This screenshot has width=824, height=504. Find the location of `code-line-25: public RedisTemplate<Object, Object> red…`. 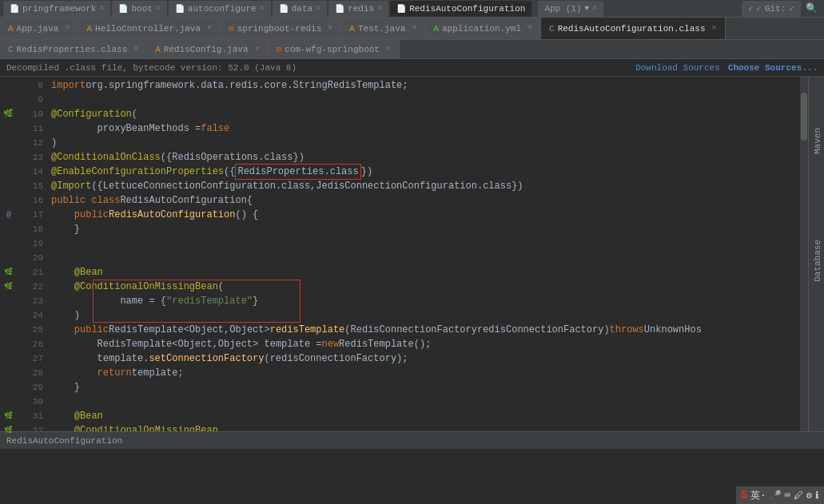

code-line-25: public RedisTemplate<Object, Object> red… is located at coordinates (424, 330).